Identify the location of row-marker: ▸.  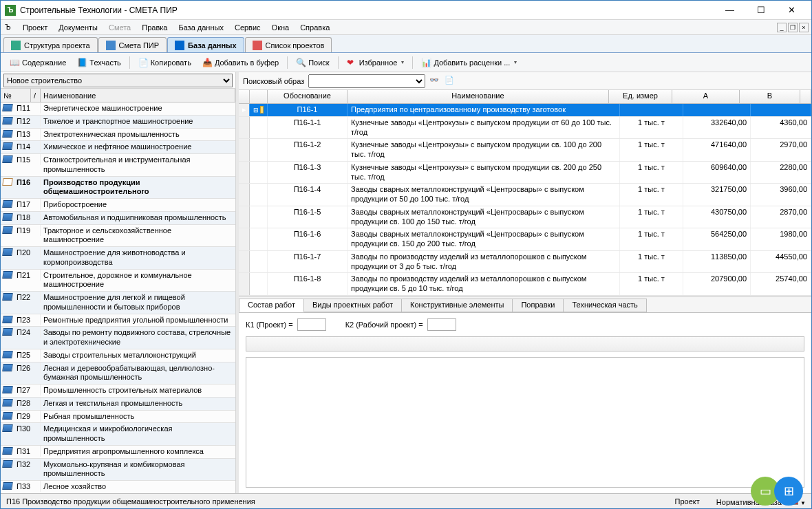
(244, 110).